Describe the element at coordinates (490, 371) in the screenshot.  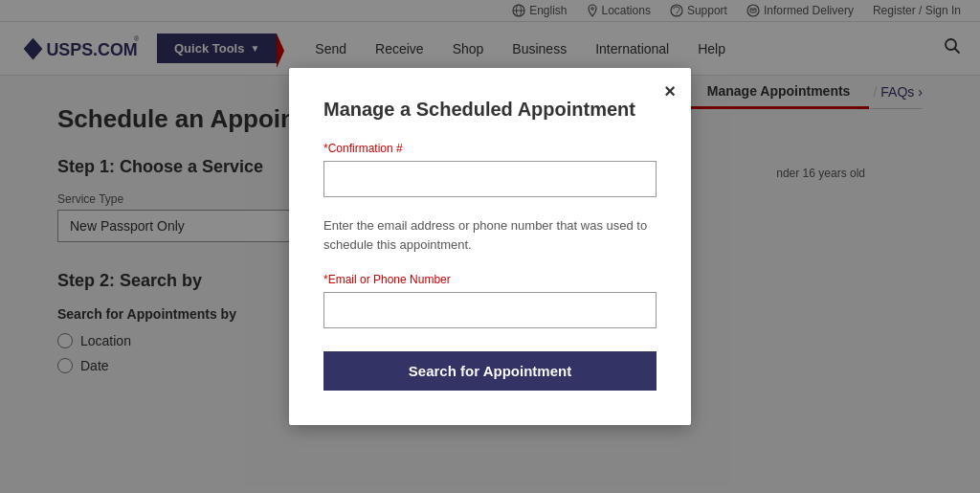
I see `search-for-appointment-button: Search for Appointment` at that location.